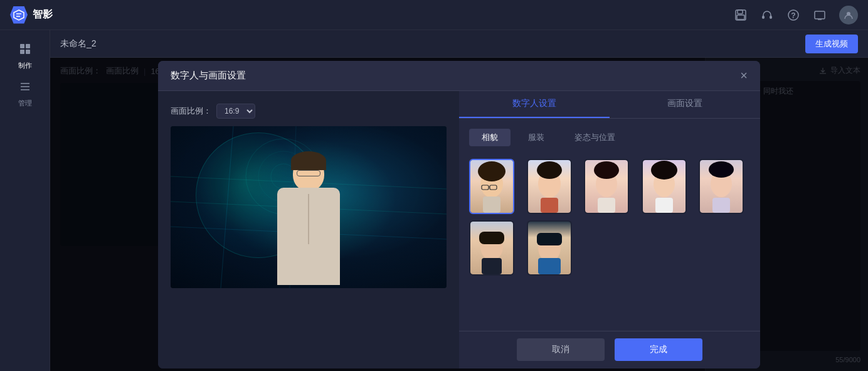 This screenshot has height=371, width=868. What do you see at coordinates (434, 15) in the screenshot?
I see `topbar: 智影 ?` at bounding box center [434, 15].